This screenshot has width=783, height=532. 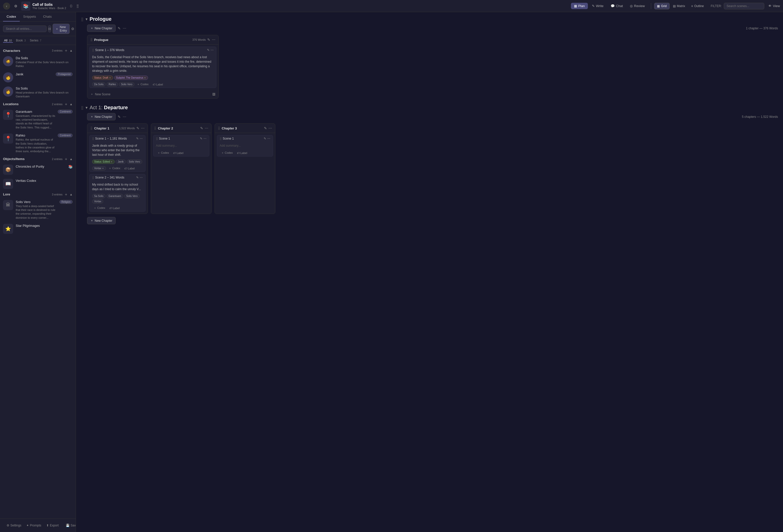 What do you see at coordinates (38, 210) in the screenshot?
I see `lore-solis-vero: 🏛 Solis Vero They hold a deep-seated bel…` at bounding box center [38, 210].